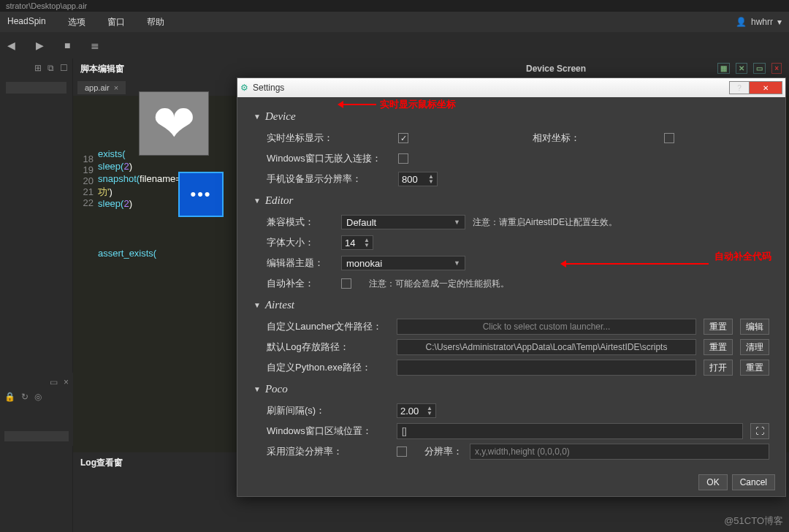 The height and width of the screenshot is (532, 789). What do you see at coordinates (402, 452) in the screenshot?
I see `checkbox-render` at bounding box center [402, 452].